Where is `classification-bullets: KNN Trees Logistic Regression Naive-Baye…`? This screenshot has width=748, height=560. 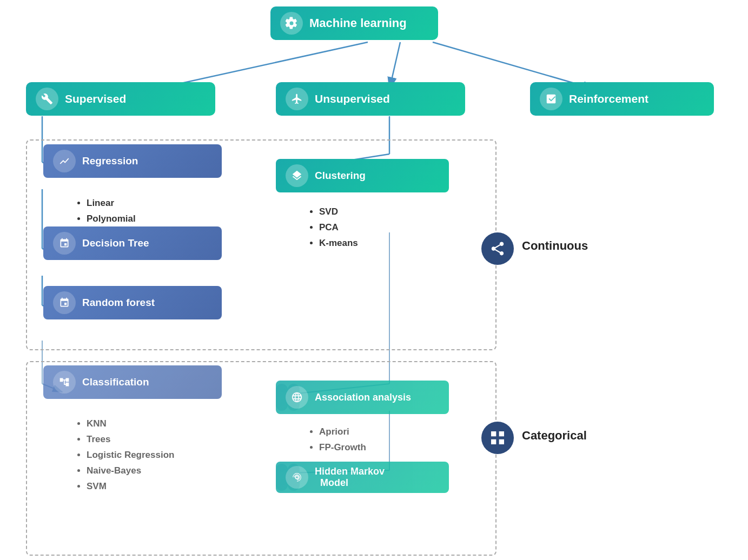 classification-bullets: KNN Trees Logistic Regression Naive-Baye… is located at coordinates (125, 455).